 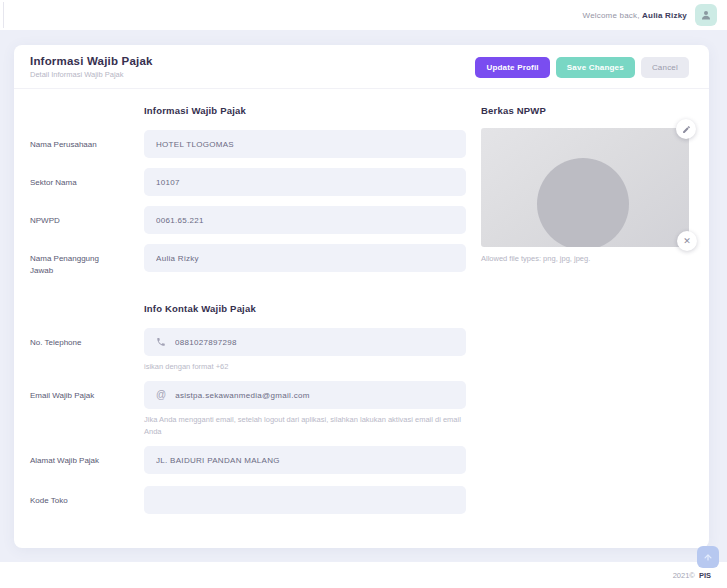 What do you see at coordinates (583, 202) in the screenshot?
I see `placeholder-circle` at bounding box center [583, 202].